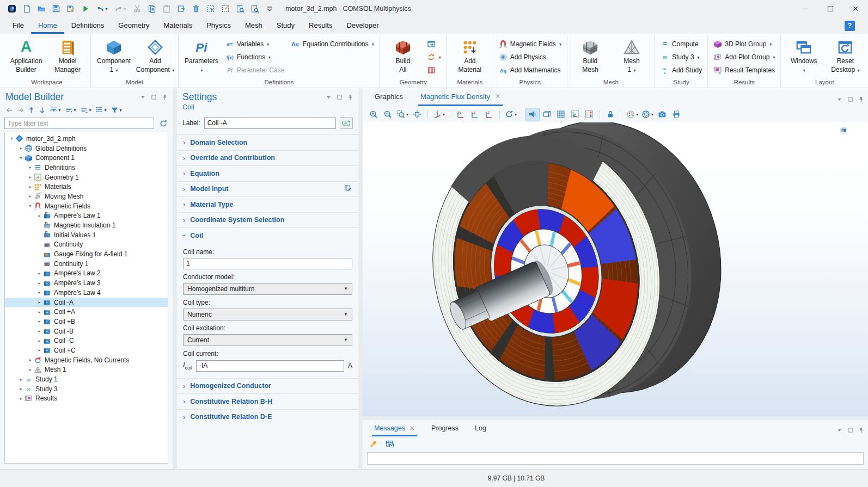  What do you see at coordinates (86, 350) in the screenshot?
I see `tree-item-coil-c: ▸Coil +C` at bounding box center [86, 350].